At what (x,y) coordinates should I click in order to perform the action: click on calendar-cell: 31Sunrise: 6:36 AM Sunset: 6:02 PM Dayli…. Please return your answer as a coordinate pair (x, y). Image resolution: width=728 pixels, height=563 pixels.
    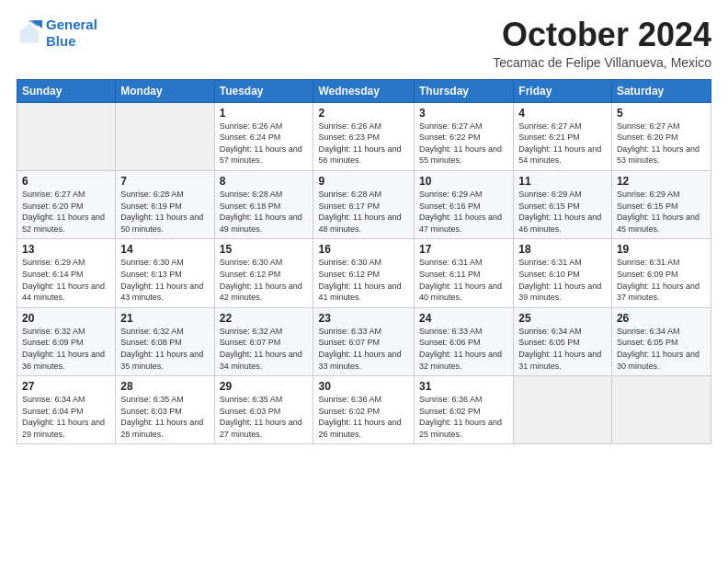
    Looking at the image, I should click on (464, 410).